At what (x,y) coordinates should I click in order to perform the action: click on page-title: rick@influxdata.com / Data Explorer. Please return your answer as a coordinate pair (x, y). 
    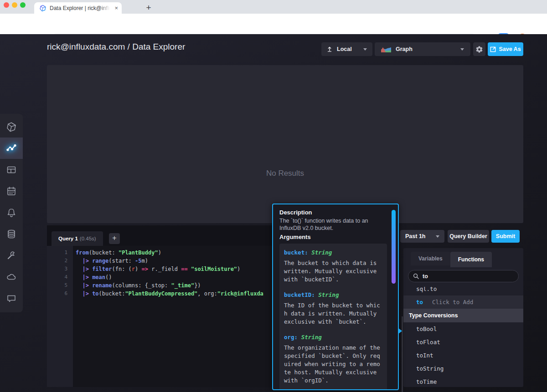
    Looking at the image, I should click on (116, 47).